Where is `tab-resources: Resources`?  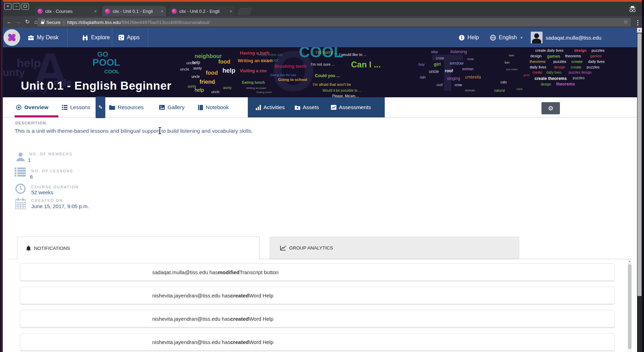
tab-resources: Resources is located at coordinates (127, 107).